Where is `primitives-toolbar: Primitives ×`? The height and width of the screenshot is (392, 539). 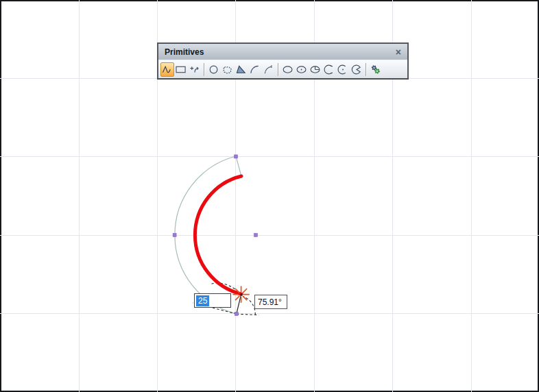
primitives-toolbar: Primitives × is located at coordinates (283, 60).